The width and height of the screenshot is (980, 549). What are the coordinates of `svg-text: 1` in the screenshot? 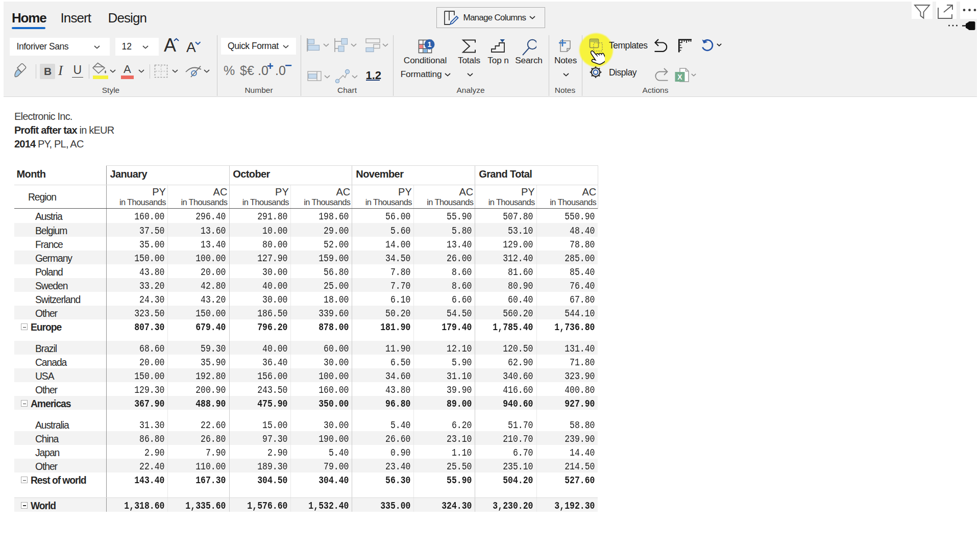 It's located at (429, 44).